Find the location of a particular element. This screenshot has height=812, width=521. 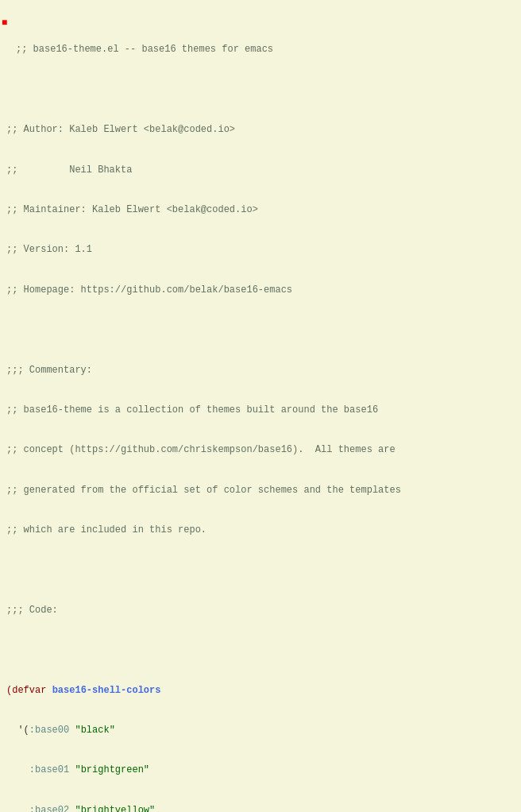

comment-commentary: ;;; Commentary: is located at coordinates (260, 370).